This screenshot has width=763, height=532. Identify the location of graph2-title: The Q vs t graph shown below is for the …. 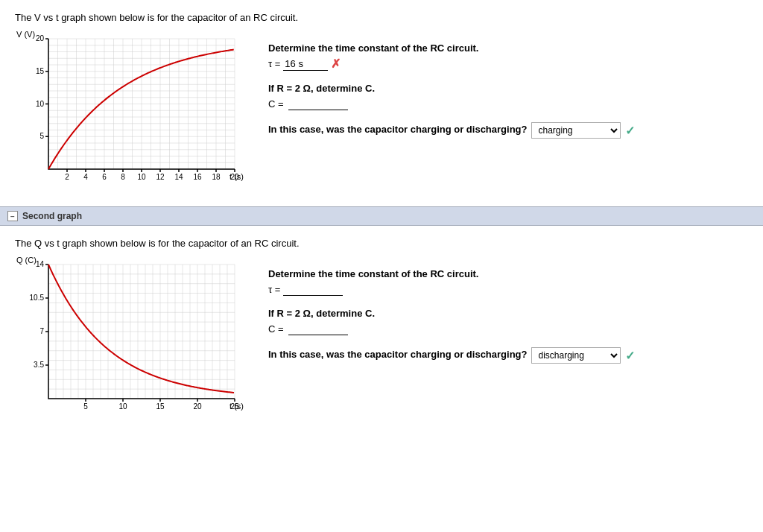
(382, 243).